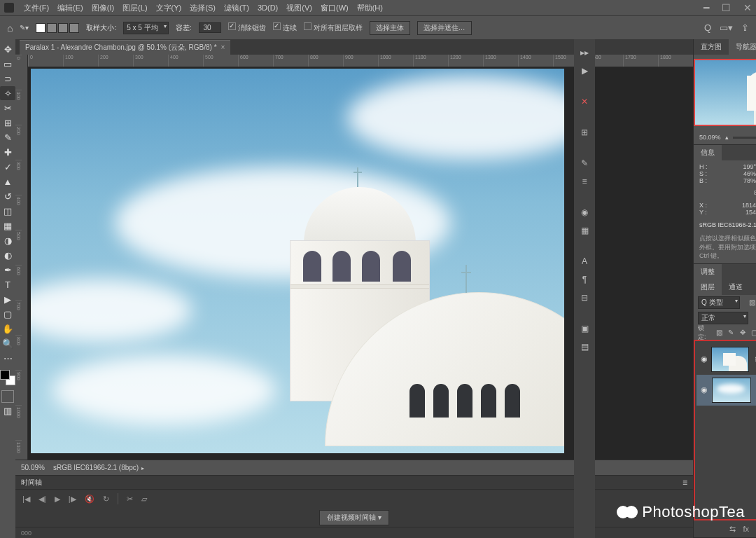 The height and width of the screenshot is (538, 756). What do you see at coordinates (10, 28) in the screenshot?
I see `home-icon: ⌂` at bounding box center [10, 28].